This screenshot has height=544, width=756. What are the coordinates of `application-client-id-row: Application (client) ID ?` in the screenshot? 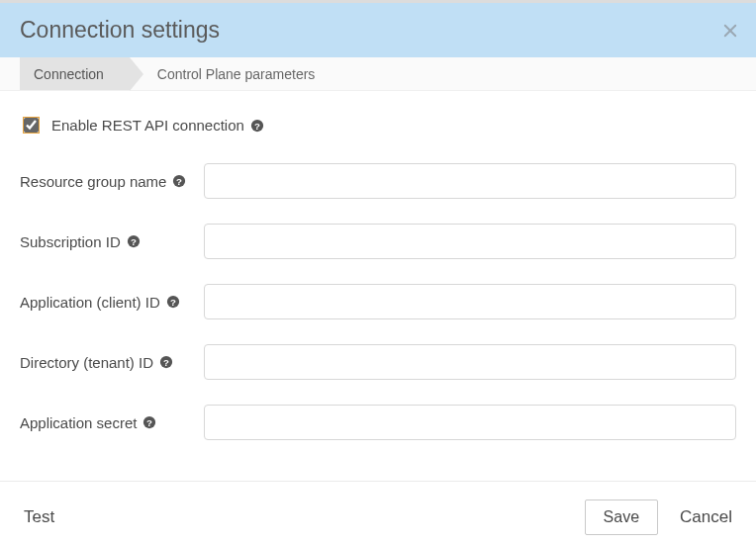 It's located at (378, 302).